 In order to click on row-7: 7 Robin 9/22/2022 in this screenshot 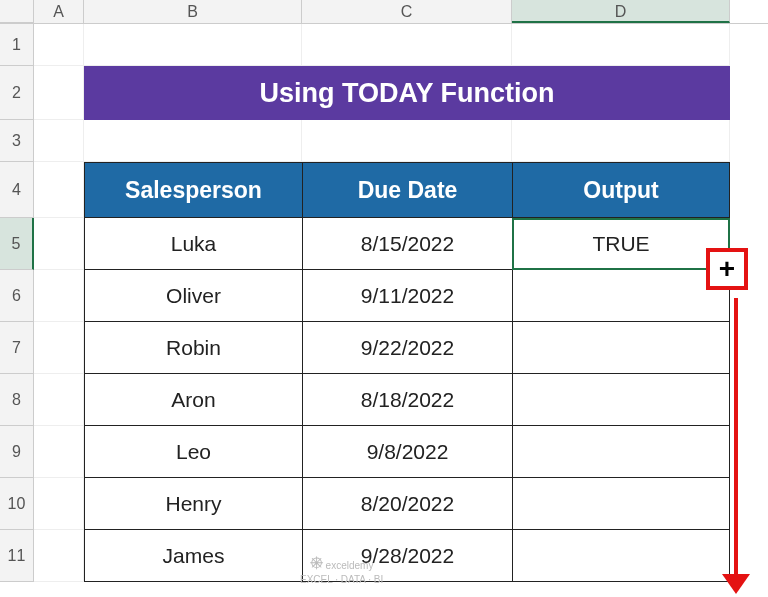, I will do `click(384, 348)`.